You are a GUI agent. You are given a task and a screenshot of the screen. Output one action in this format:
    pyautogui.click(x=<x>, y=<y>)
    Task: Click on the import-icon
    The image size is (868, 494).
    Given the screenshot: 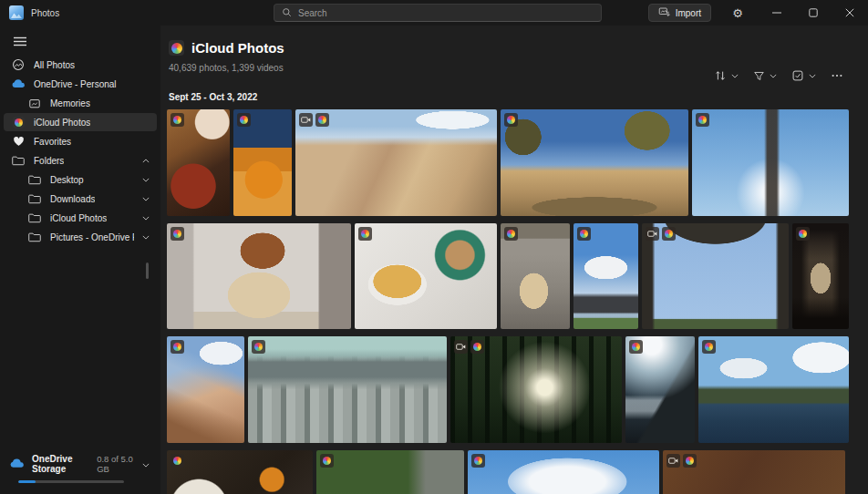 What is the action you would take?
    pyautogui.click(x=664, y=13)
    